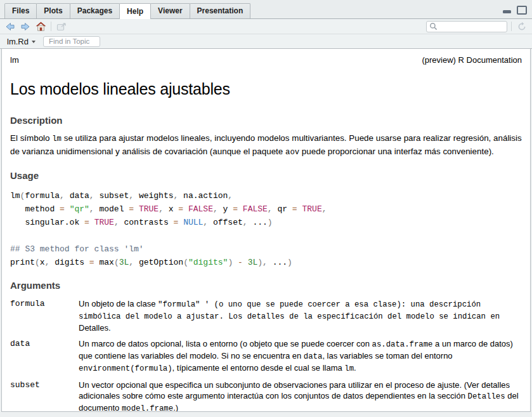 The image size is (532, 417). I want to click on refresh-icon, so click(522, 27).